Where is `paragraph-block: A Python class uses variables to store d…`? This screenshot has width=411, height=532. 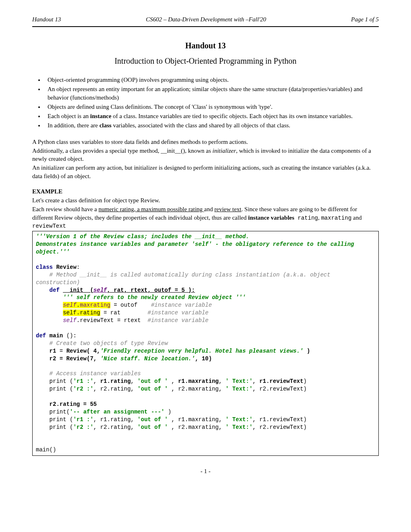
paragraph-block: A Python class uses variables to store d… is located at coordinates (206, 159).